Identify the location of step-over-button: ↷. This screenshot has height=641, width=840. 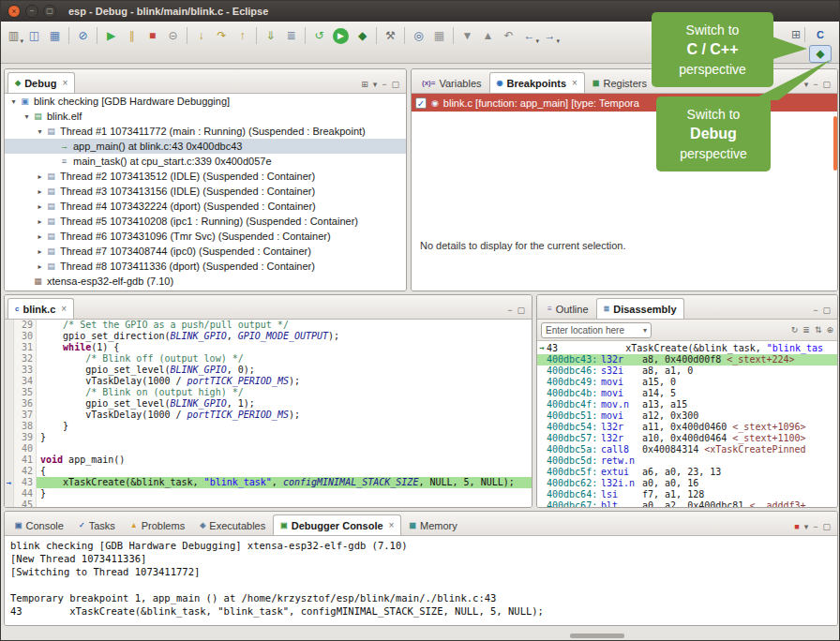
(221, 36).